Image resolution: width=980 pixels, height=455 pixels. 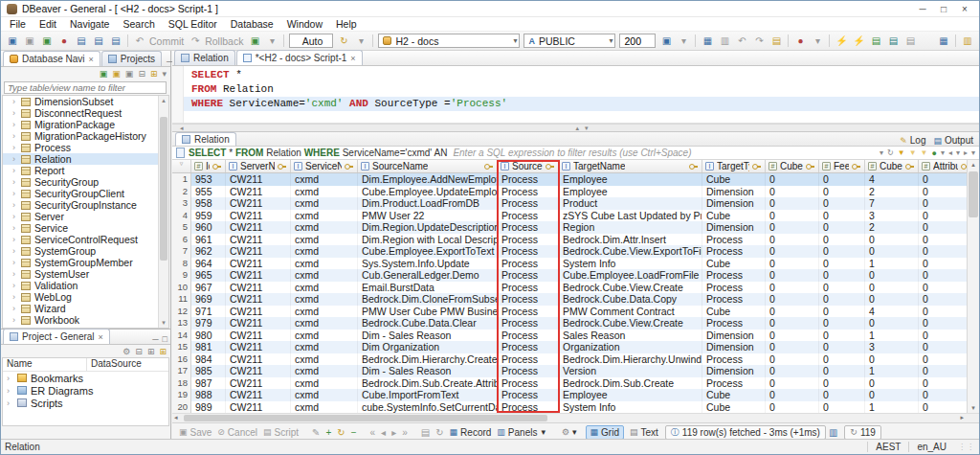 What do you see at coordinates (573, 276) in the screenshot?
I see `table-row-9: 9965CW211cxmdCub.GeneralLedger.DemoProce…` at bounding box center [573, 276].